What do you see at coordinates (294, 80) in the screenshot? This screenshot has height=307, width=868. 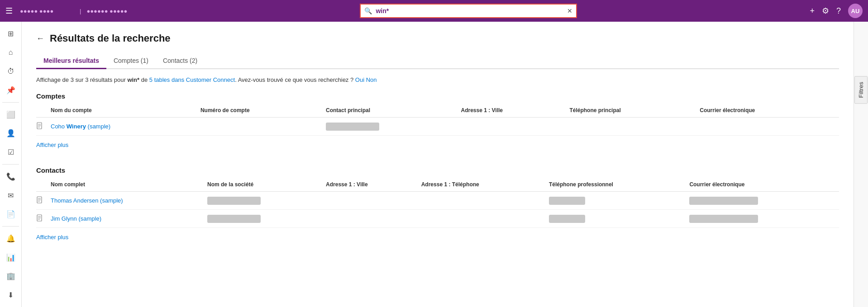 I see `info-suffix: . Avez-vous trouvé ce que vous recherchi…` at bounding box center [294, 80].